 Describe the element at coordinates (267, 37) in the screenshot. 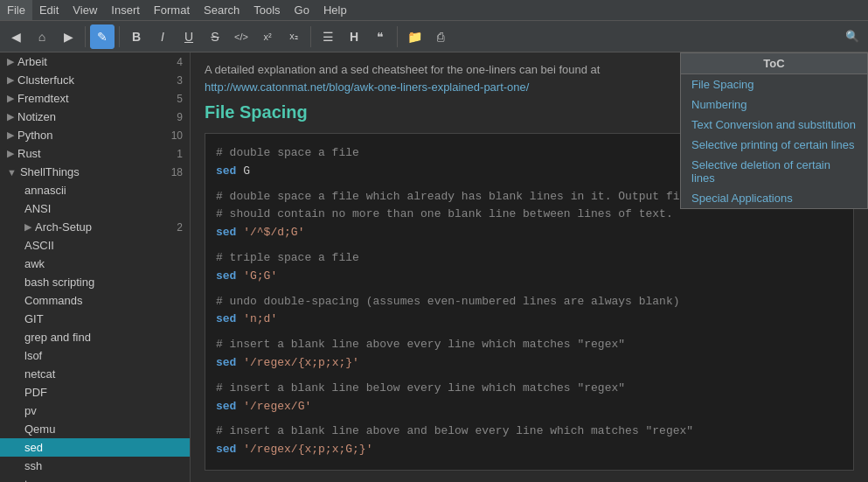

I see `superscript-button: x²` at that location.